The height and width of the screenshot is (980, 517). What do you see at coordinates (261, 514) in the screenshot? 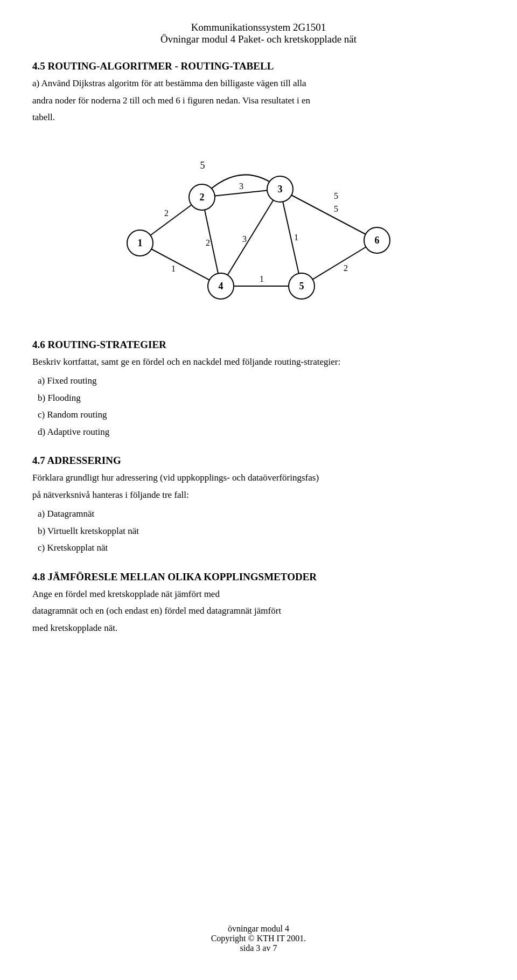
I see `section-47-item-0: a) Datagramnät` at bounding box center [261, 514].